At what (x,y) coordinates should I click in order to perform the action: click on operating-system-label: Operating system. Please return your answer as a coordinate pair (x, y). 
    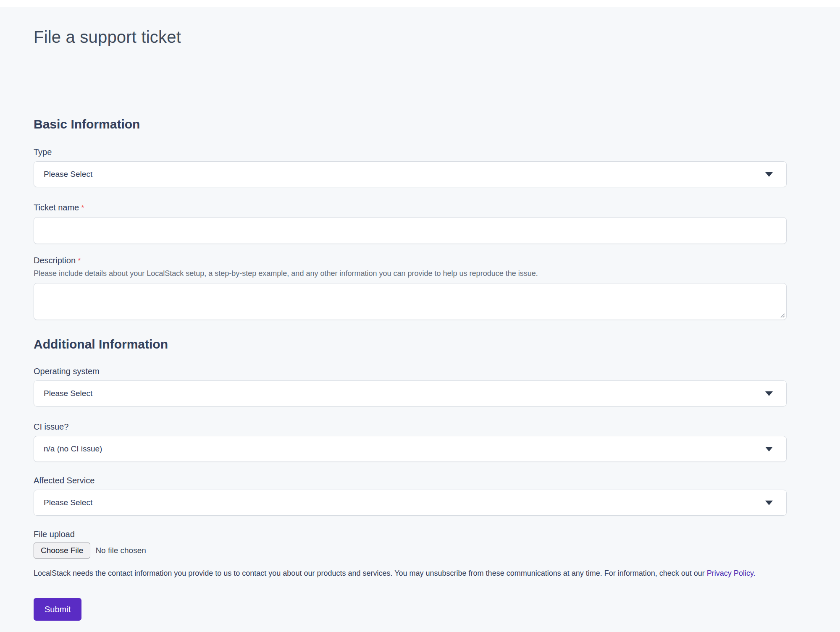
    Looking at the image, I should click on (410, 371).